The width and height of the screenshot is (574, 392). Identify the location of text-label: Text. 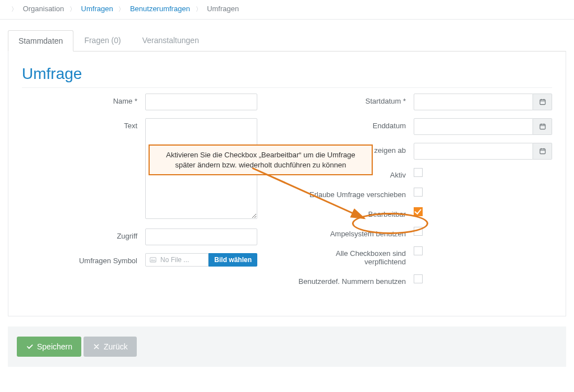
(84, 124).